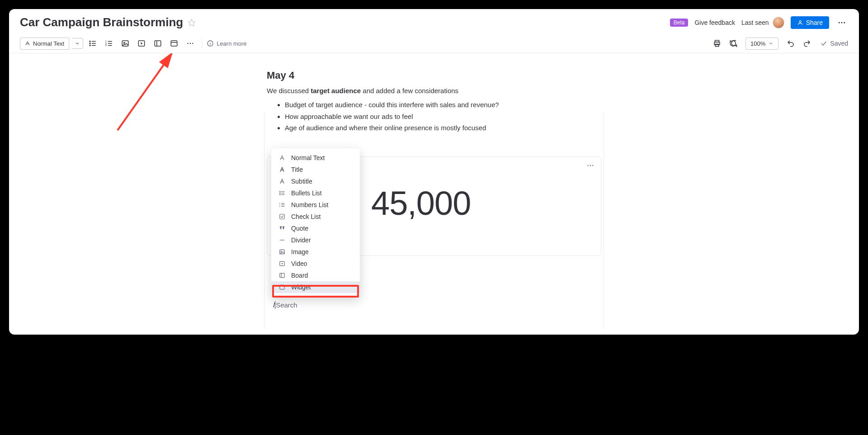 The width and height of the screenshot is (868, 435). What do you see at coordinates (190, 43) in the screenshot?
I see `toolbar-more-icon` at bounding box center [190, 43].